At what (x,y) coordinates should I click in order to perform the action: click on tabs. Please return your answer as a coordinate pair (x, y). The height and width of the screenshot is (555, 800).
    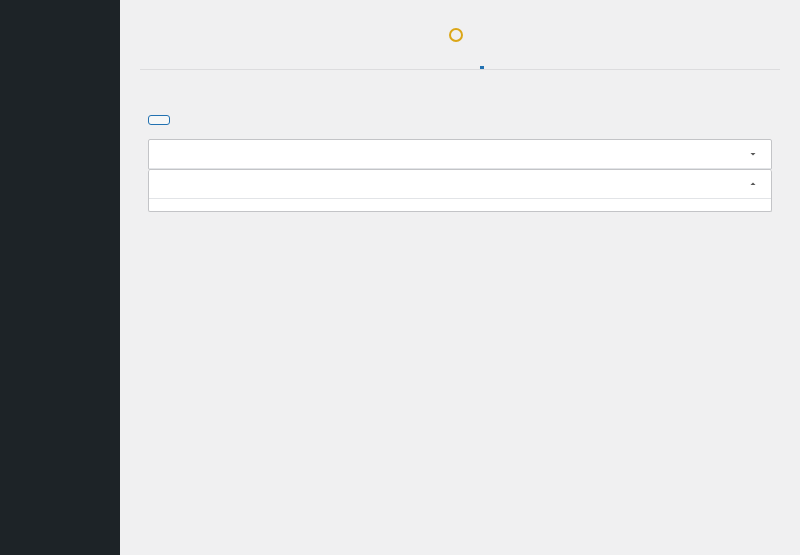
    Looking at the image, I should click on (460, 62).